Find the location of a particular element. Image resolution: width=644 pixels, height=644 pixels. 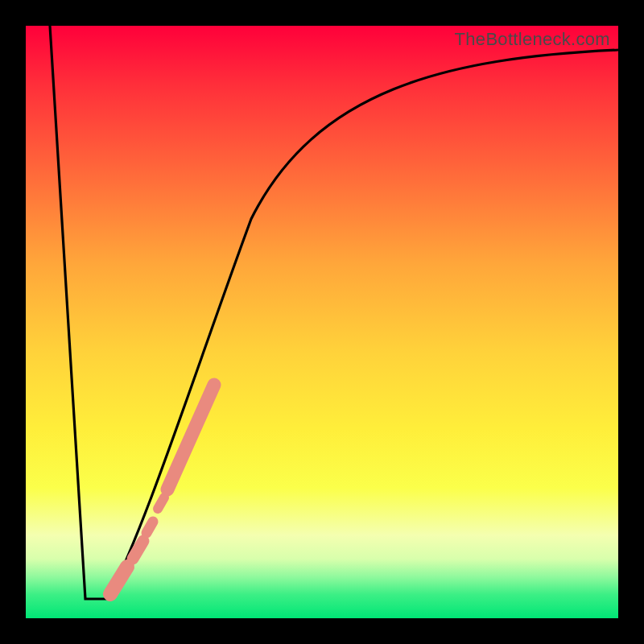

salmon-band is located at coordinates (163, 489).